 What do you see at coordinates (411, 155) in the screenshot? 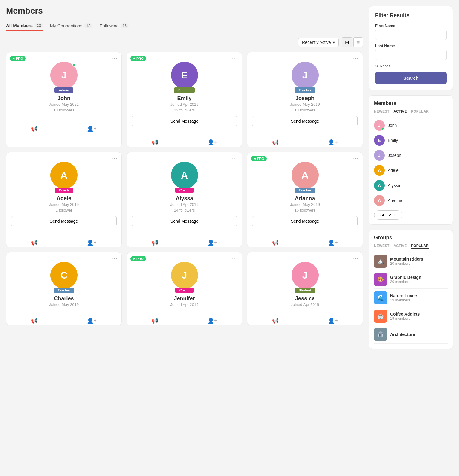
I see `sidebar-member-item: J Joseph` at bounding box center [411, 155].